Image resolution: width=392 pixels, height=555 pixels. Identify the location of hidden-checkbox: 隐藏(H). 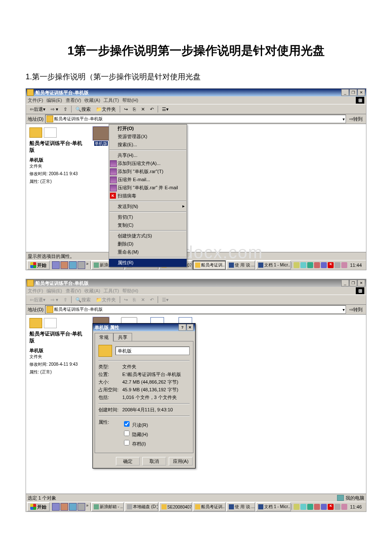
(156, 434).